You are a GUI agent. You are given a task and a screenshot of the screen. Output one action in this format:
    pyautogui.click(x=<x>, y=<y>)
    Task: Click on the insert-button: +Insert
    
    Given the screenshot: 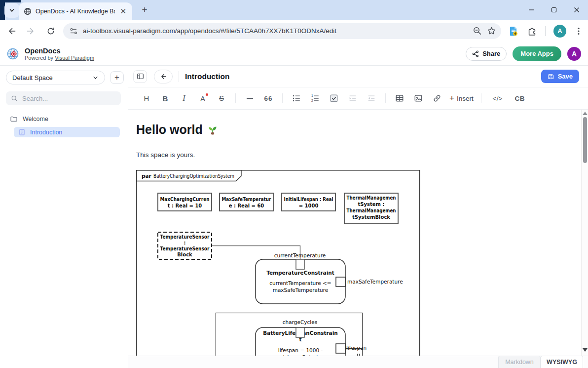 What is the action you would take?
    pyautogui.click(x=462, y=98)
    